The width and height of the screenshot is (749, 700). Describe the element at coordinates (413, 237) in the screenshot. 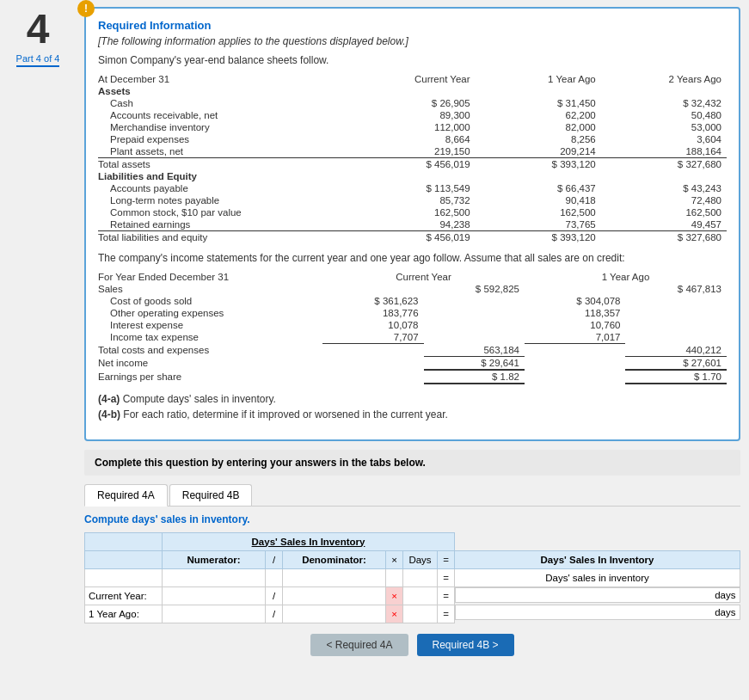

I see `total-liab-row: Total liabilities and equity $ 456,019 $…` at that location.